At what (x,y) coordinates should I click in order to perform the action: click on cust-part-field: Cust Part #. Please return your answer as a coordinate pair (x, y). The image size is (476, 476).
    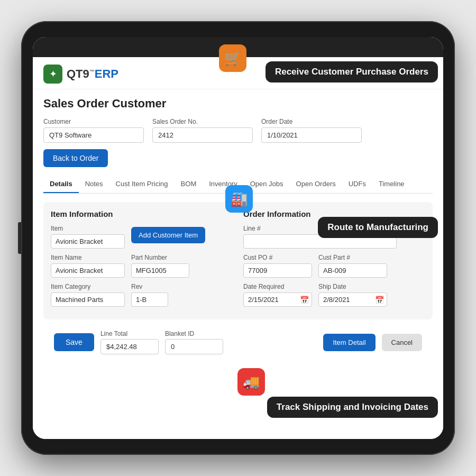
    Looking at the image, I should click on (353, 266).